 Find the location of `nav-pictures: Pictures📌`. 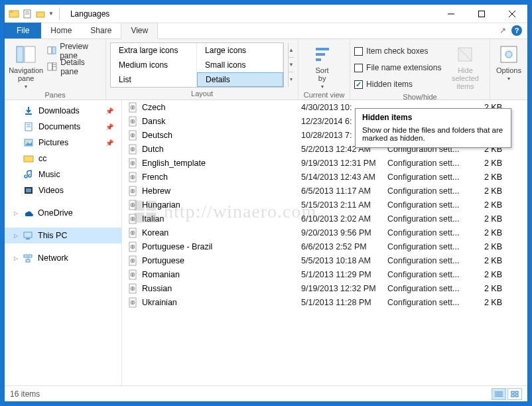

nav-pictures: Pictures📌 is located at coordinates (63, 143).